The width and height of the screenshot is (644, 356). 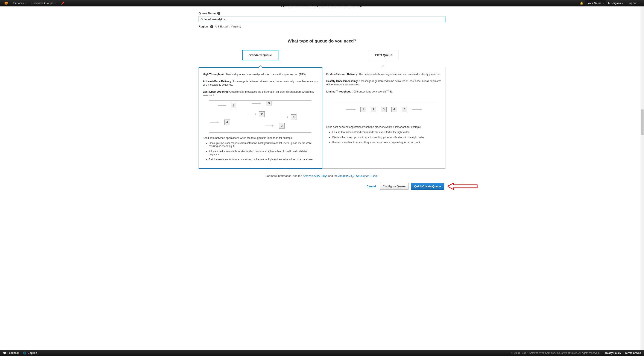 I want to click on aws-logo, so click(x=6, y=3).